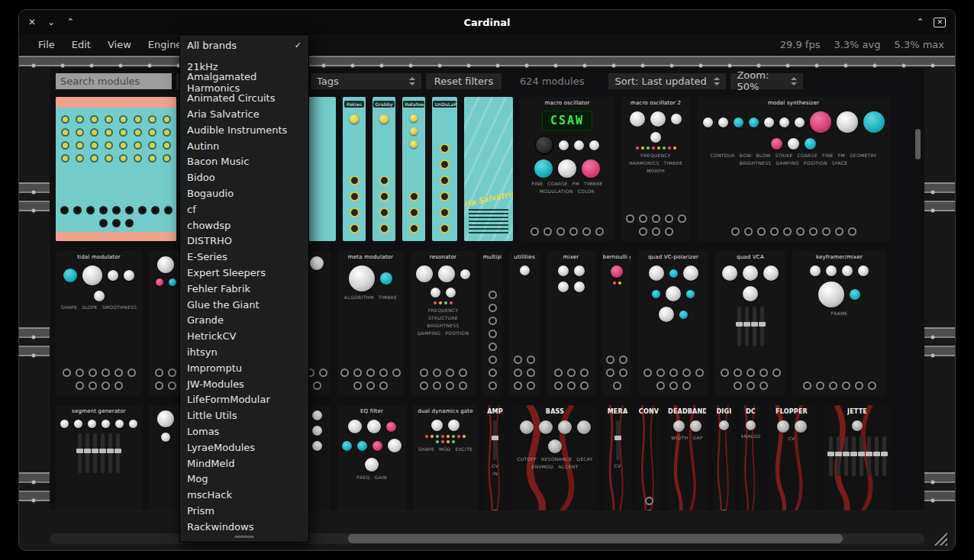 This screenshot has width=974, height=560. Describe the element at coordinates (495, 458) in the screenshot. I see `module-card: AMPCVIN` at that location.